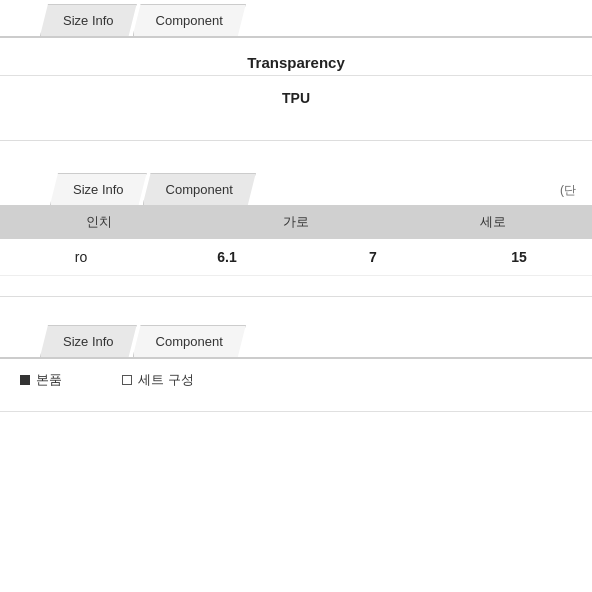  I want to click on component-set: 세트 구성, so click(158, 380).